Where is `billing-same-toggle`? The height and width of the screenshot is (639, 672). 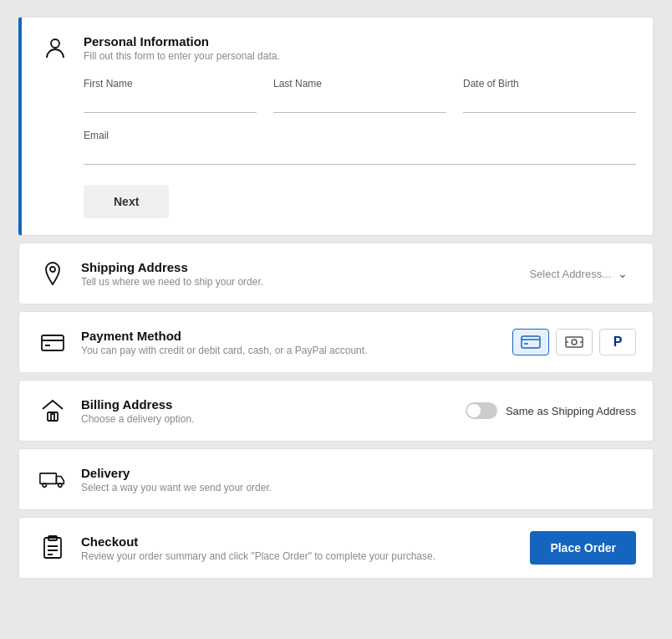 billing-same-toggle is located at coordinates (481, 411).